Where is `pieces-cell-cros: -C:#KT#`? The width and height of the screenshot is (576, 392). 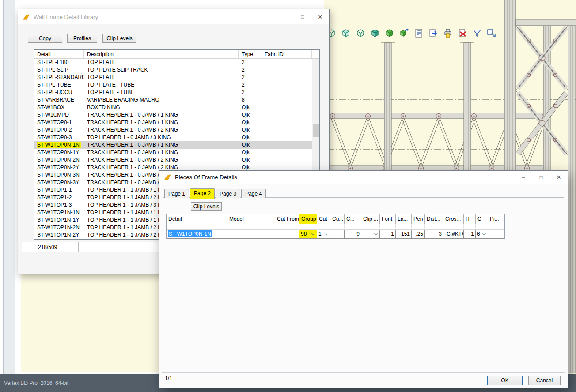
pieces-cell-cros: -C:#KT# is located at coordinates (454, 234).